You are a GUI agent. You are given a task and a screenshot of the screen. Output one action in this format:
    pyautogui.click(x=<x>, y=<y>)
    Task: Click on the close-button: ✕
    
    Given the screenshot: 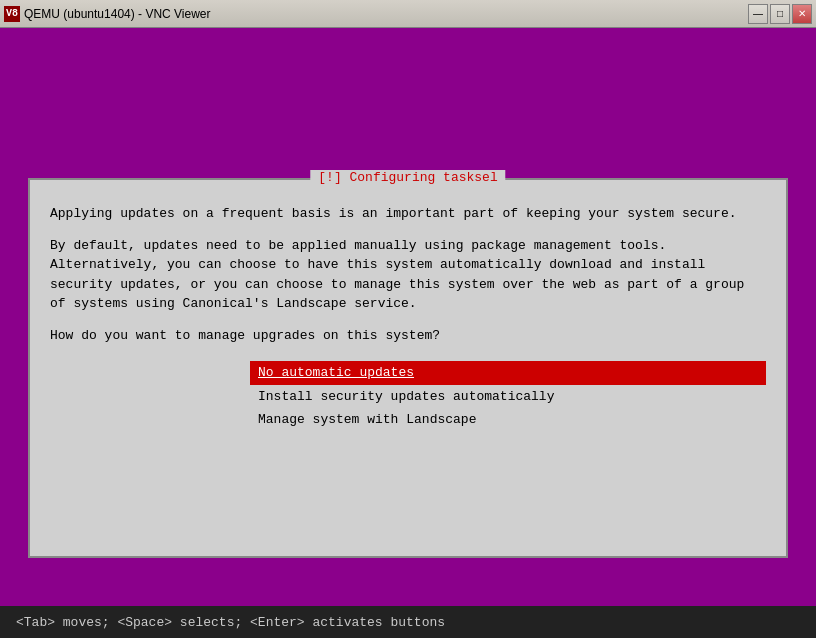 What is the action you would take?
    pyautogui.click(x=802, y=14)
    